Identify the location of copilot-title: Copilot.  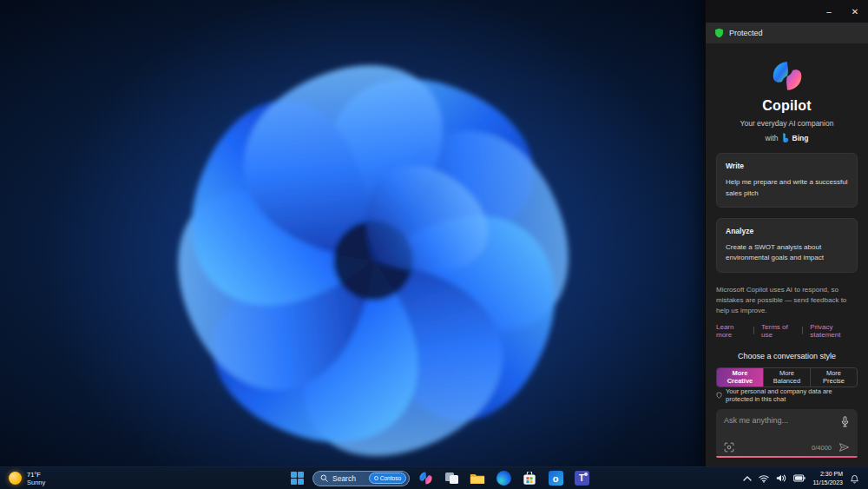
(786, 106).